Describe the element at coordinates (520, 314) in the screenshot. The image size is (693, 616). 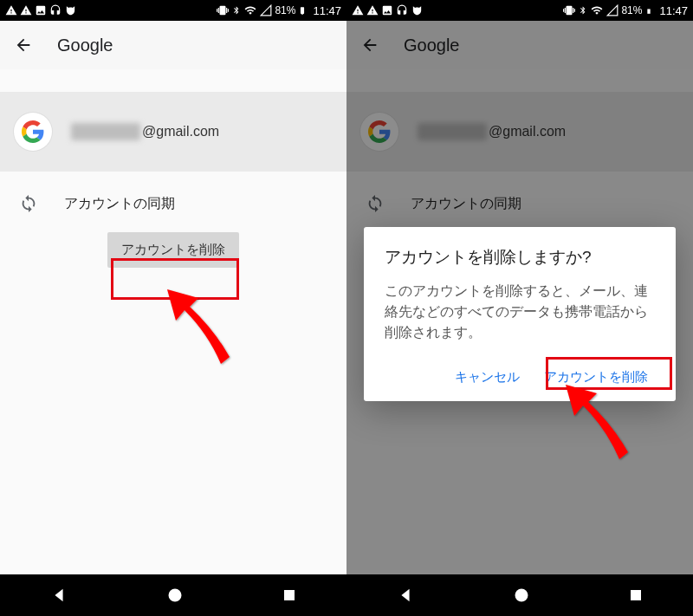
I see `confirm-dialog: アカウントを削除しますか? このアカウントを削除すると、メール、連絡先などのすべ…` at that location.